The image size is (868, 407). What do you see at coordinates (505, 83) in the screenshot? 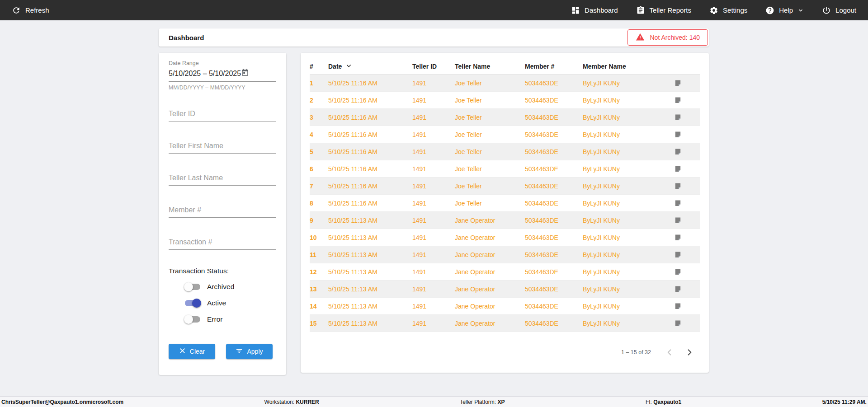
I see `table-row: 1 5/10/25 11:16 AM 1491 Joe Teller 50344…` at bounding box center [505, 83].